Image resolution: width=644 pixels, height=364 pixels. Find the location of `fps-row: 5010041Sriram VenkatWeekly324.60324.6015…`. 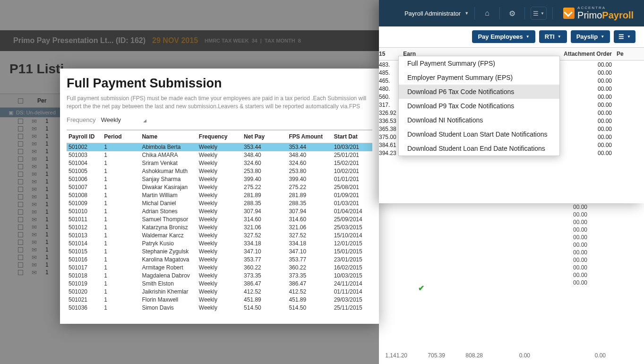

fps-row: 5010041Sriram VenkatWeekly324.60324.6015… is located at coordinates (219, 164).